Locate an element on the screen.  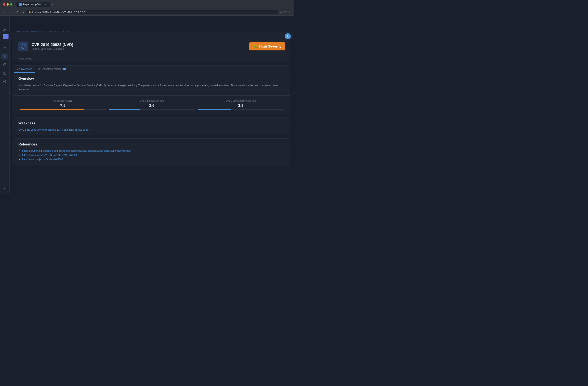
sidebar-item-policy is located at coordinates (5, 65).